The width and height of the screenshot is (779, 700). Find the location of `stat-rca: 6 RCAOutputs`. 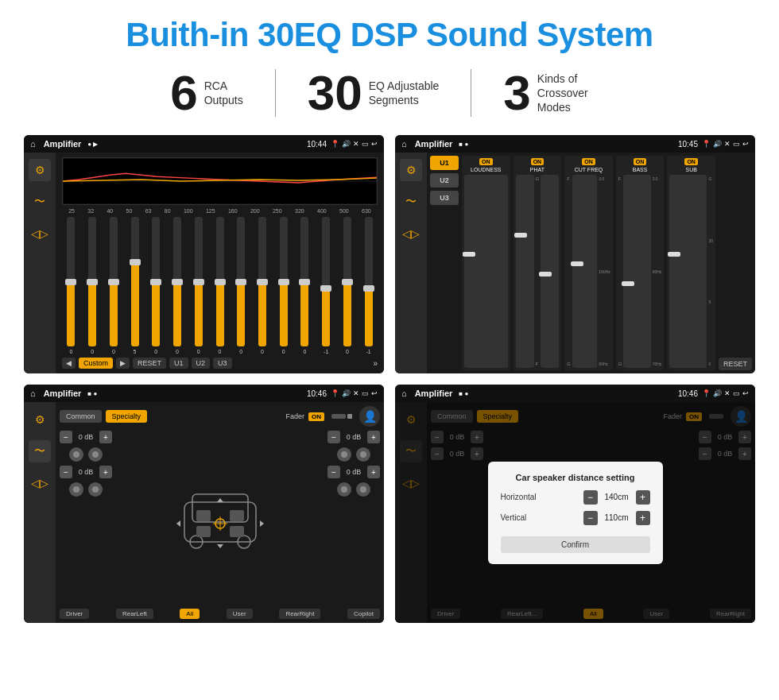

stat-rca: 6 RCAOutputs is located at coordinates (207, 93).